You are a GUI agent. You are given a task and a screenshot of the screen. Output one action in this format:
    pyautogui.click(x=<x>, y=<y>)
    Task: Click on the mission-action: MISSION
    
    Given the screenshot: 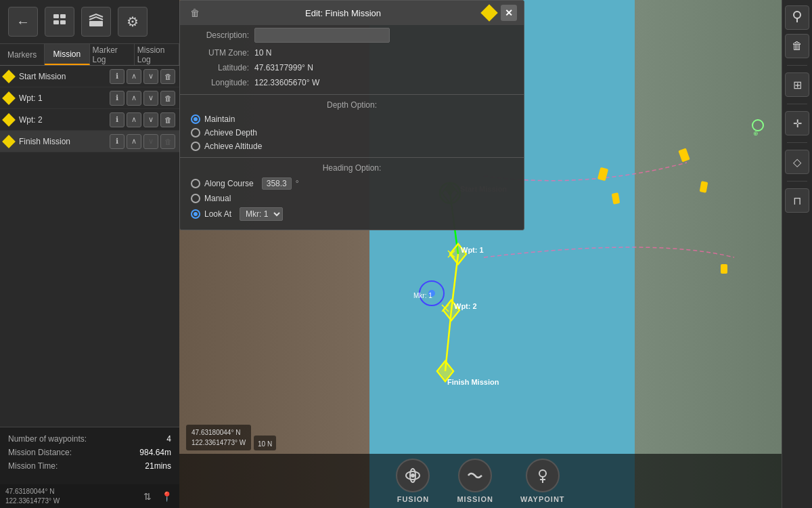 What is the action you would take?
    pyautogui.click(x=475, y=481)
    